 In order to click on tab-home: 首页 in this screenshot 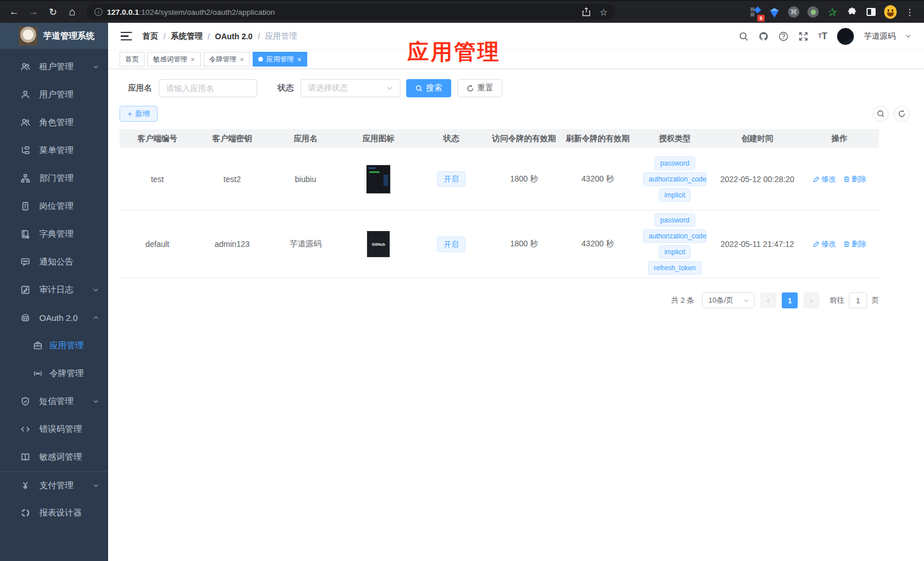, I will do `click(132, 59)`.